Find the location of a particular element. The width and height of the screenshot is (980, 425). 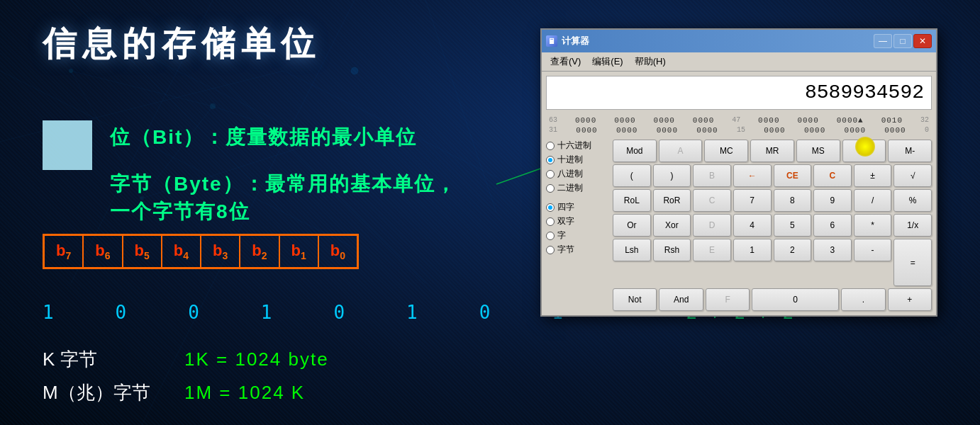

radio-word-circle is located at coordinates (550, 236).